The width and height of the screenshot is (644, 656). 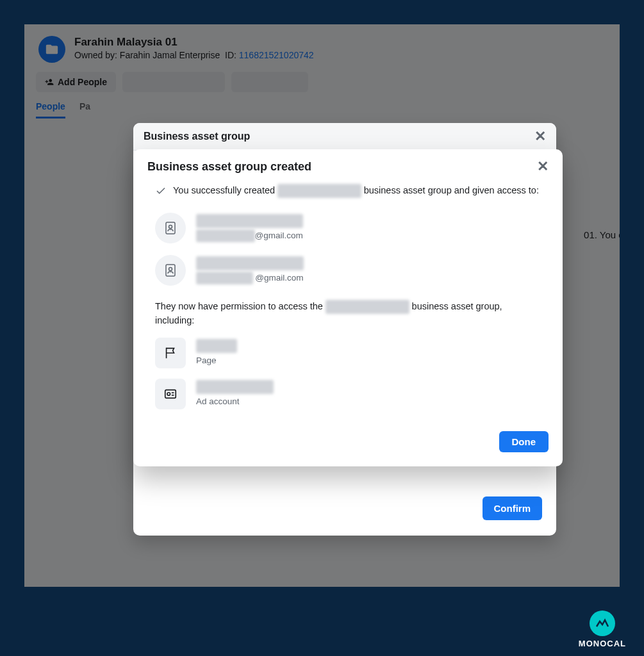 I want to click on blurred-asset-name: MDesigns, so click(x=217, y=346).